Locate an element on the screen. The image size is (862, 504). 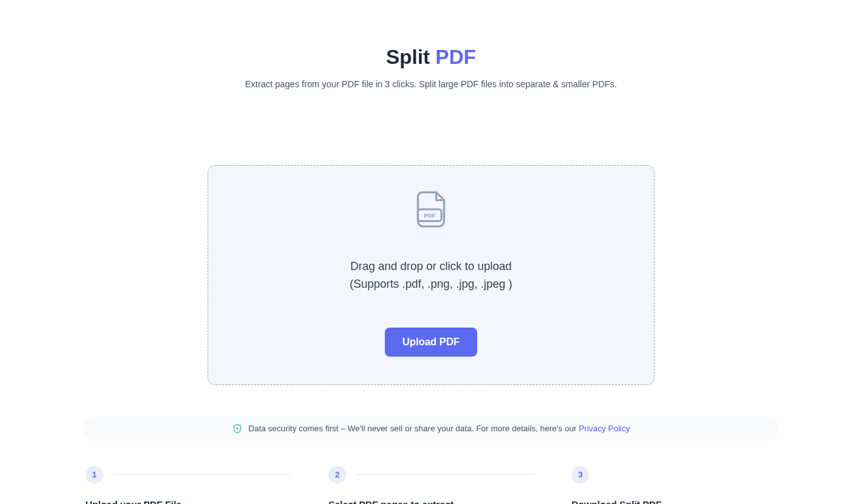
step-title: Upload your PDF File is located at coordinates (188, 501).